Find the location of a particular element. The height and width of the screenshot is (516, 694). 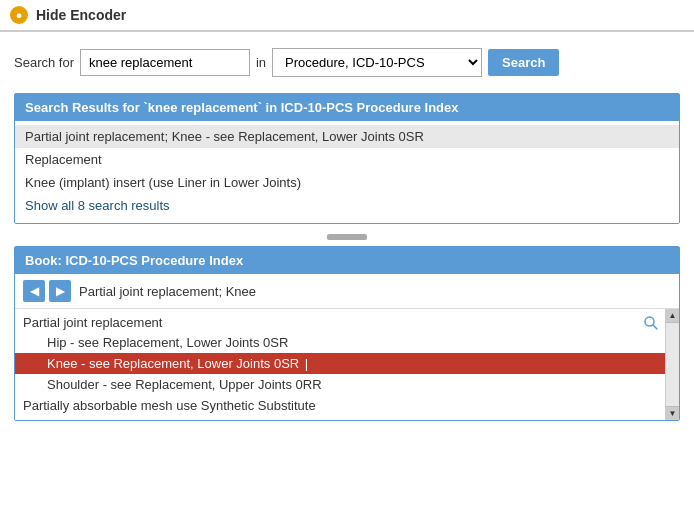

category-select: Procedure, ICD-10-PCS Diagnosis, ICD-10-… is located at coordinates (377, 62).